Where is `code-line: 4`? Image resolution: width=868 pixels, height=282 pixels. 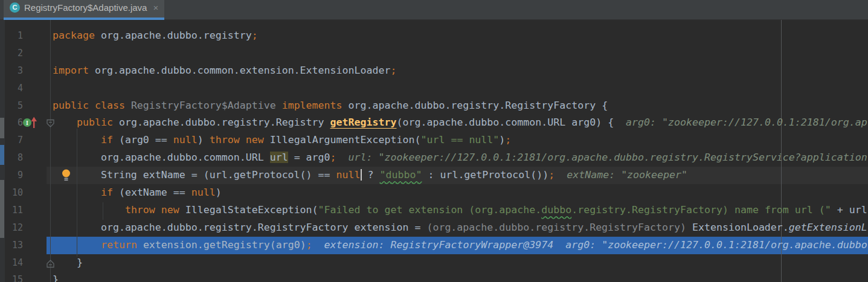
code-line: 4 is located at coordinates (434, 88).